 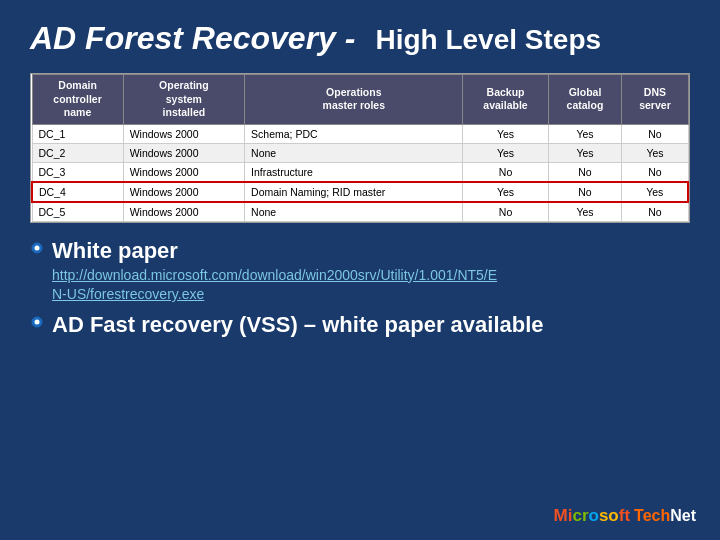 I want to click on title-main: AD Forest Recovery -, so click(x=192, y=38).